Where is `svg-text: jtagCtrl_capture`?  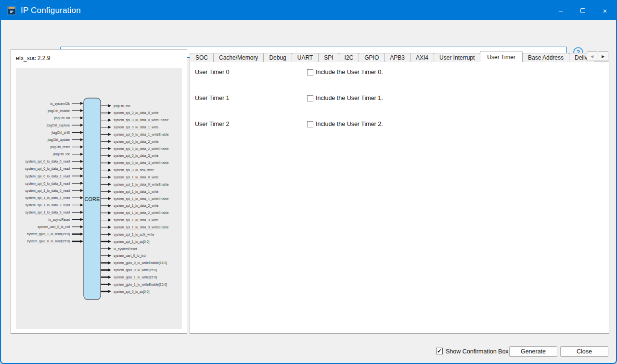 svg-text: jtagCtrl_capture is located at coordinates (58, 126).